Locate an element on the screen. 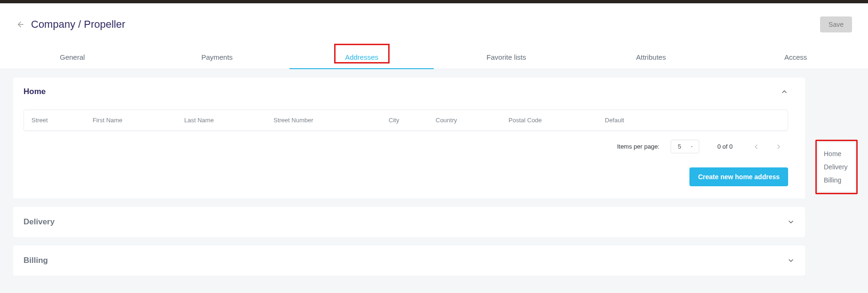  section-side-nav: Home Delivery Billing is located at coordinates (837, 167).